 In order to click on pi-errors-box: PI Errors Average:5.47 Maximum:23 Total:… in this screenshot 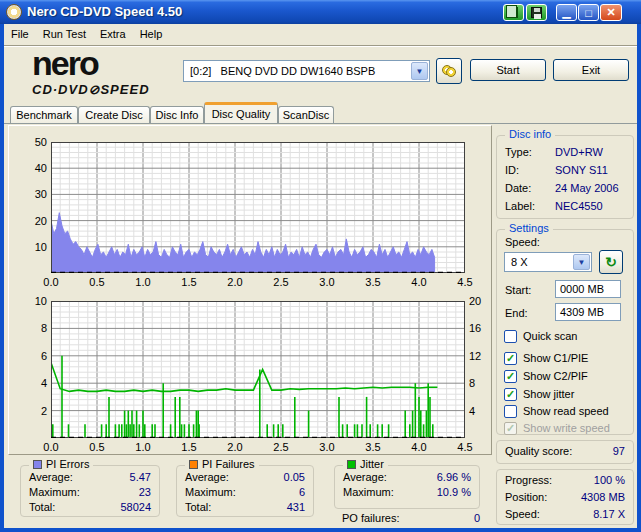, I will do `click(90, 491)`.